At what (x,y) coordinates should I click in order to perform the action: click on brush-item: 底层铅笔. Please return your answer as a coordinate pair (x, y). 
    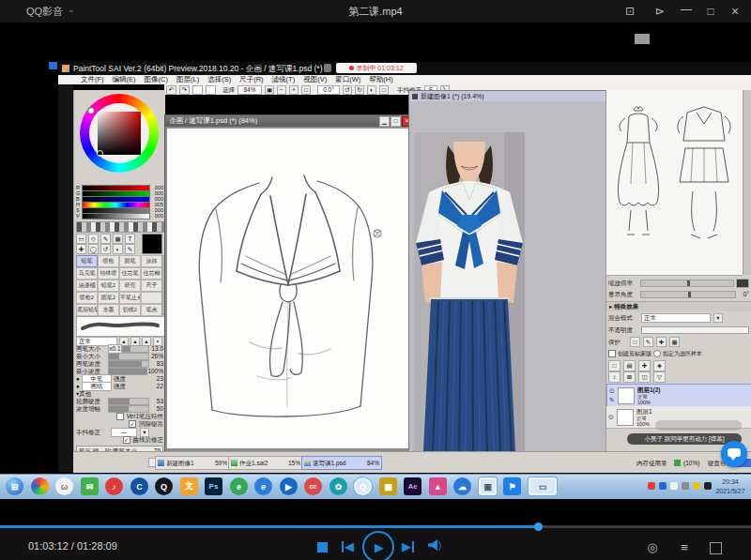
    Looking at the image, I should click on (86, 310).